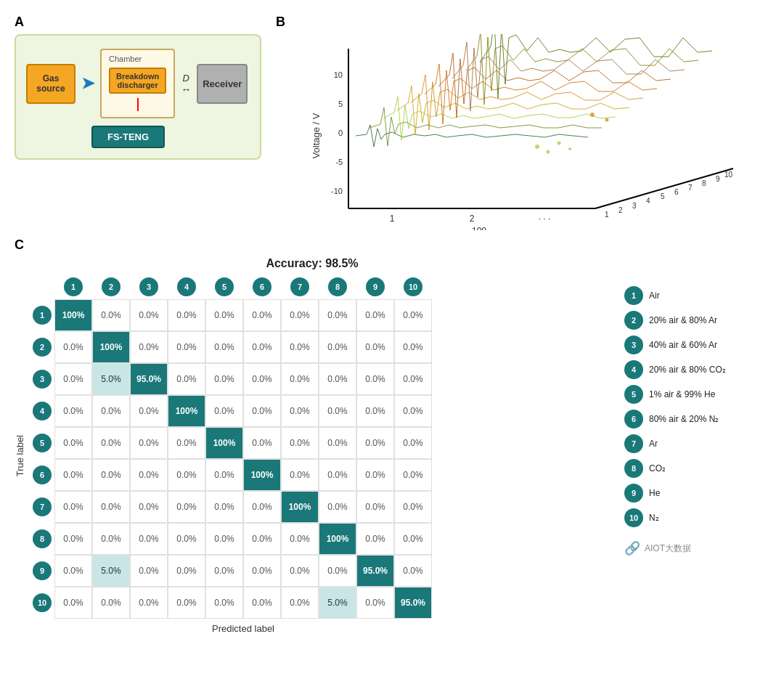 The height and width of the screenshot is (695, 784). Describe the element at coordinates (42, 411) in the screenshot. I see `row-header-badge: 4` at that location.